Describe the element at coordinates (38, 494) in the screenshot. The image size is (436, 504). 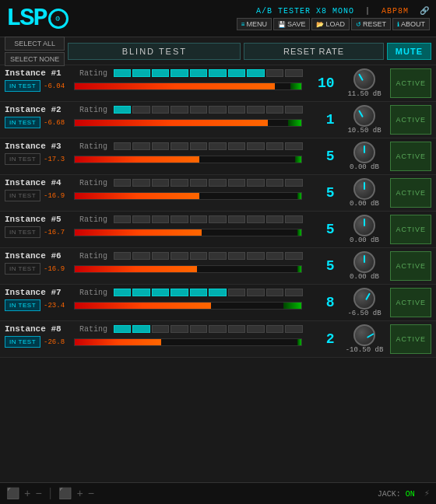
I see `footer-sub-1: −` at that location.